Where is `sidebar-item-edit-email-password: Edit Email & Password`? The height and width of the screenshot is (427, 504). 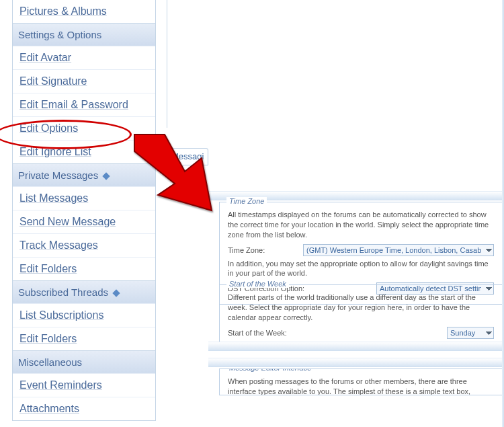
sidebar-item-edit-email-password: Edit Email & Password is located at coordinates (84, 105).